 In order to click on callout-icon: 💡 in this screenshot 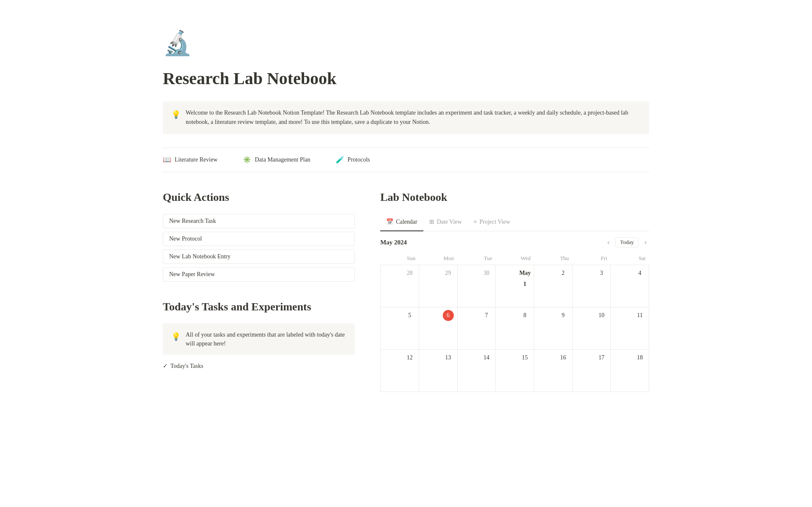, I will do `click(176, 115)`.